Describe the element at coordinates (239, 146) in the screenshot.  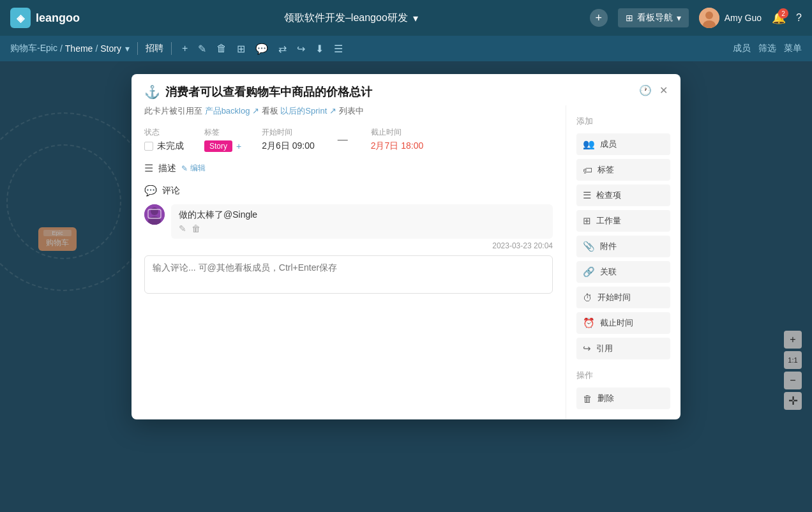
I see `tag-add-icon: +` at that location.